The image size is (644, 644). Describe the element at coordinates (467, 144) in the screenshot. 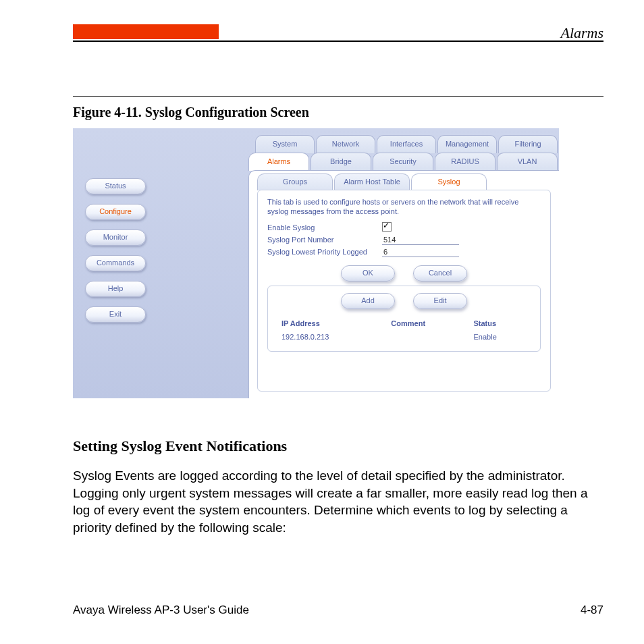

I see `tab-management: Management` at that location.